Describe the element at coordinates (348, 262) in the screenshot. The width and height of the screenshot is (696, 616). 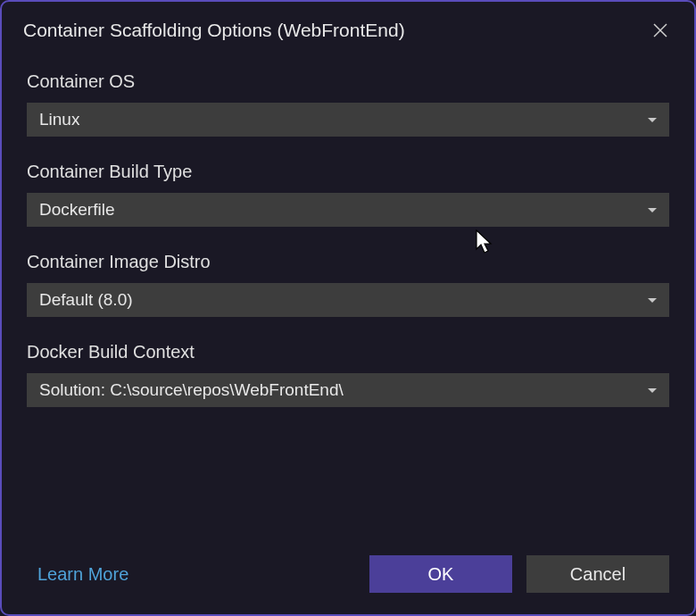
I see `container-image-distro-label: Container Image Distro` at that location.